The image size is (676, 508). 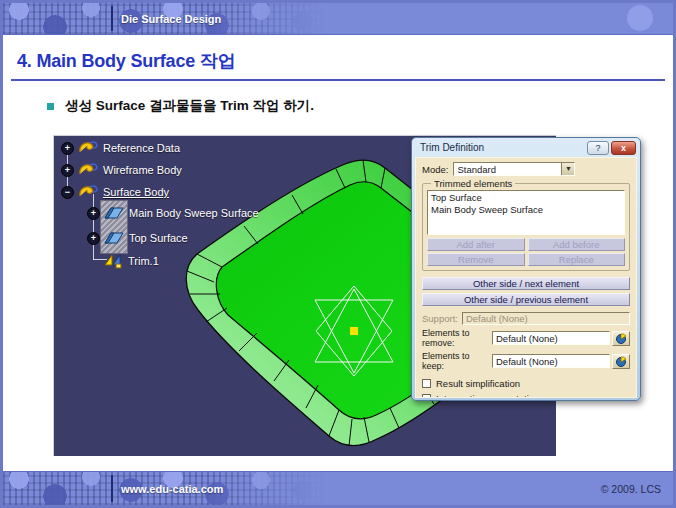 What do you see at coordinates (526, 284) in the screenshot?
I see `other-side-next-element-button: Other side / next element` at bounding box center [526, 284].